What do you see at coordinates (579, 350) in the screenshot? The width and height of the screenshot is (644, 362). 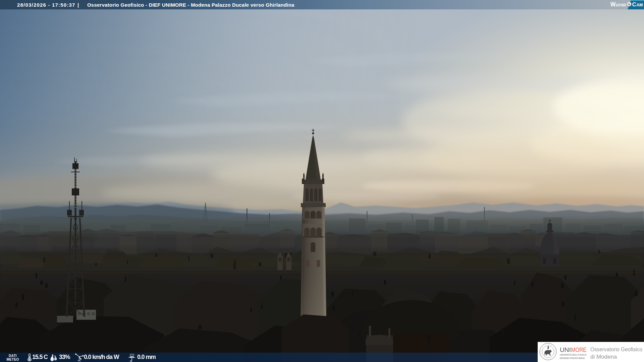 I see `svg-text: MORE` at bounding box center [579, 350].